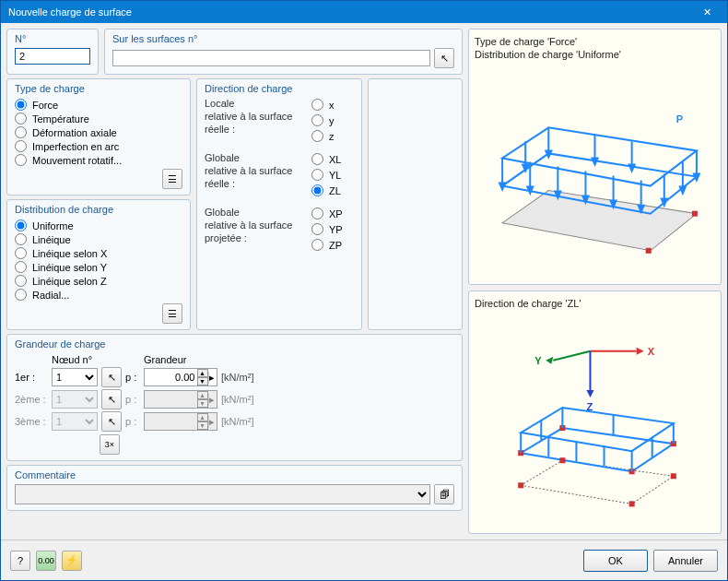 Image resolution: width=728 pixels, height=581 pixels. I want to click on preview-type-line2: Distribution de charge 'Uniforme', so click(595, 54).